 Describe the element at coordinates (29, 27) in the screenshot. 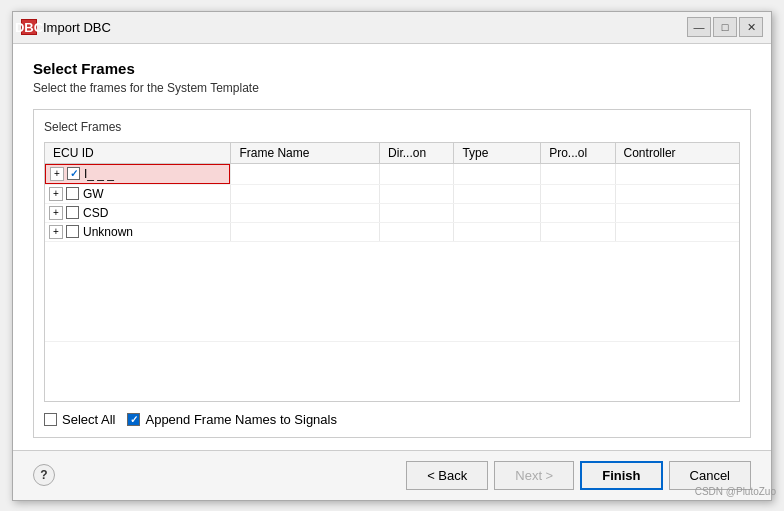

I see `app-icon: DBC` at that location.